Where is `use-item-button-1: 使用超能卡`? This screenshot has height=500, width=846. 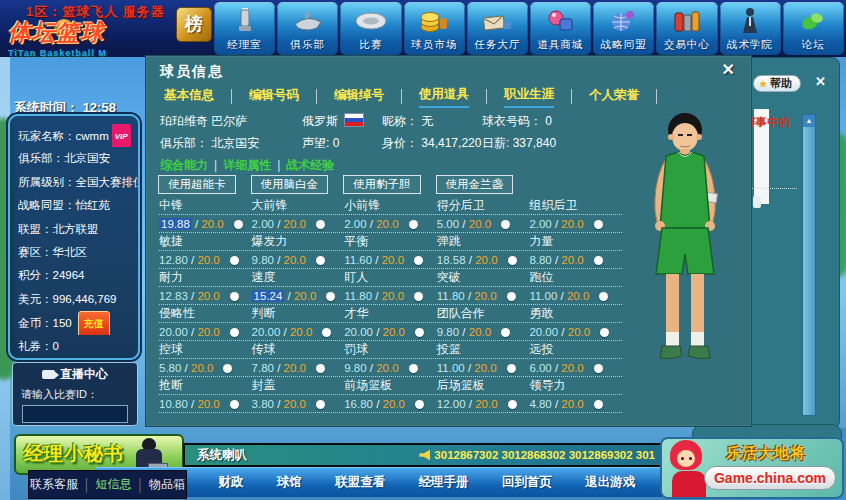
use-item-button-1: 使用超能卡 is located at coordinates (197, 184).